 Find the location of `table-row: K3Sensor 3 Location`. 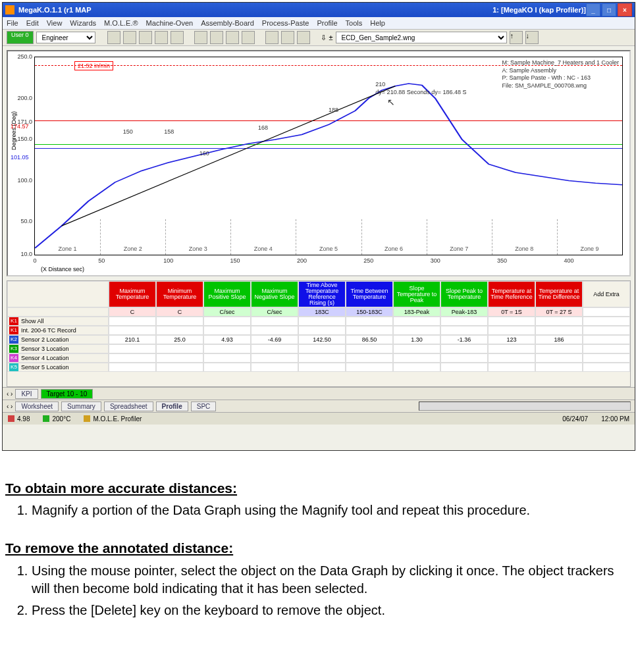

table-row: K3Sensor 3 Location is located at coordinates (319, 349).